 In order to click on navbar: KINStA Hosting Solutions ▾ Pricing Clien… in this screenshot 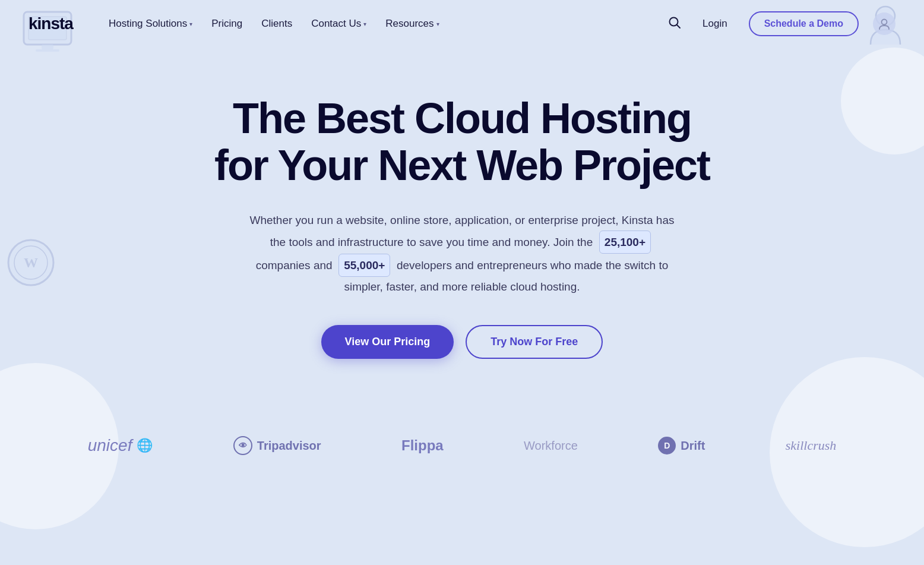, I will do `click(462, 24)`.